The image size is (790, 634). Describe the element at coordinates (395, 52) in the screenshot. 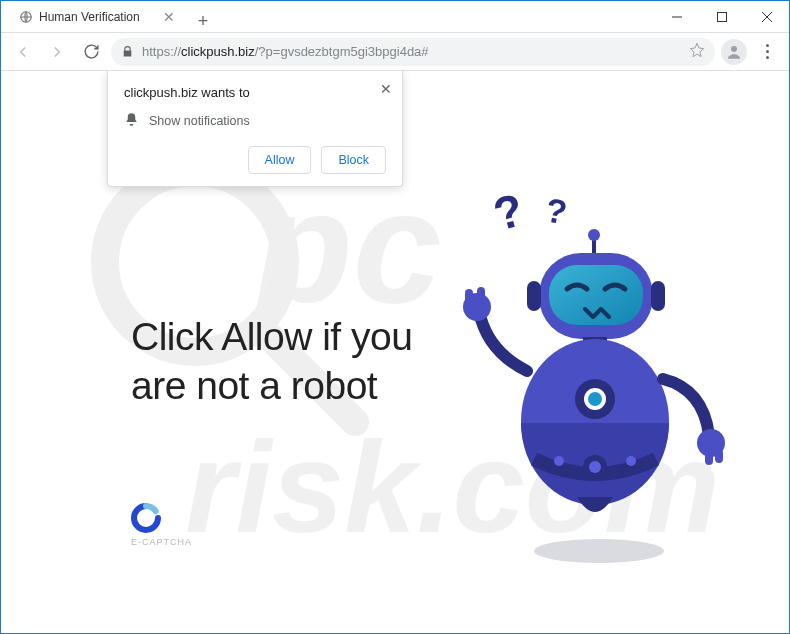

I see `toolbar: https://clickpush.biz/?p=gvsdezbtgm5gi3b…` at that location.